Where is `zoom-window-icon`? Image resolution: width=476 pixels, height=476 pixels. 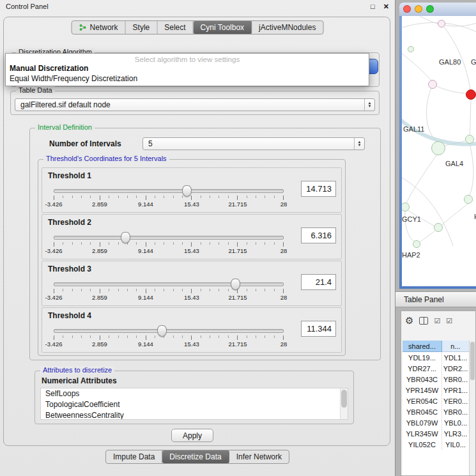
zoom-window-icon is located at coordinates (430, 9).